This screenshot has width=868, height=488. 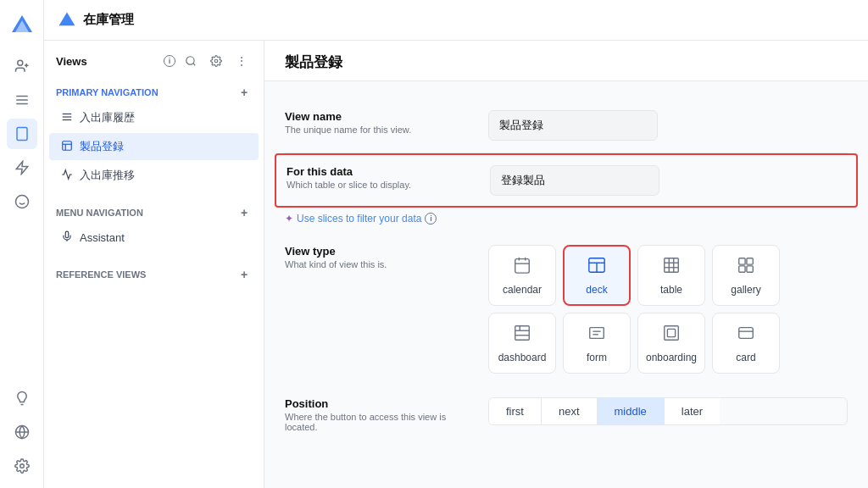 What do you see at coordinates (22, 466) in the screenshot?
I see `rail-settings` at bounding box center [22, 466].